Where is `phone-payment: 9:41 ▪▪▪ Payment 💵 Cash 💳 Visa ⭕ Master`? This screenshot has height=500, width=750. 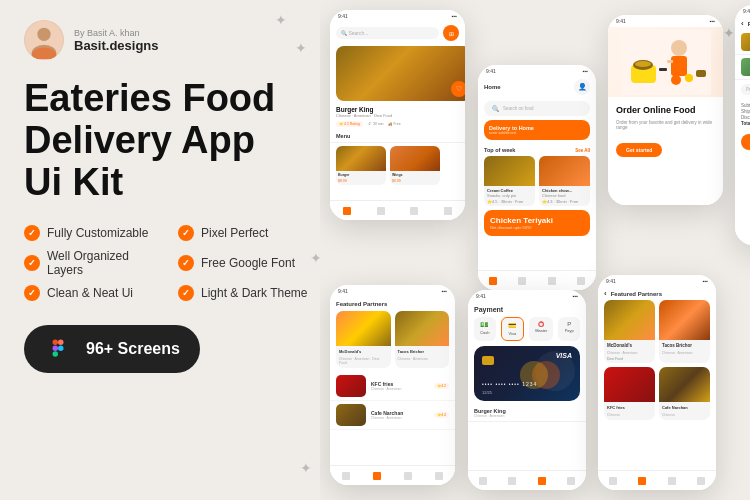
phone-payment: 9:41 ▪▪▪ Payment 💵 Cash 💳 Visa ⭕ Master is located at coordinates (527, 390).